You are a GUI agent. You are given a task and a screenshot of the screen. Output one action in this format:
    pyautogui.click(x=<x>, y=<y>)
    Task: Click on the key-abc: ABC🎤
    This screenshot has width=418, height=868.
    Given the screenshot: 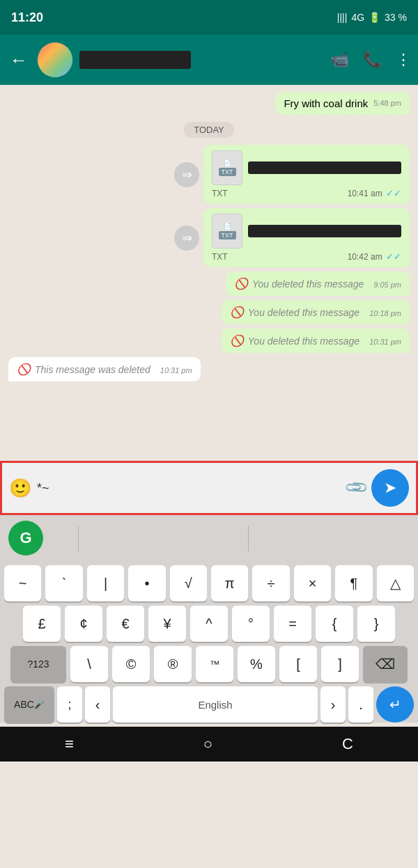 What is the action you would take?
    pyautogui.click(x=29, y=704)
    